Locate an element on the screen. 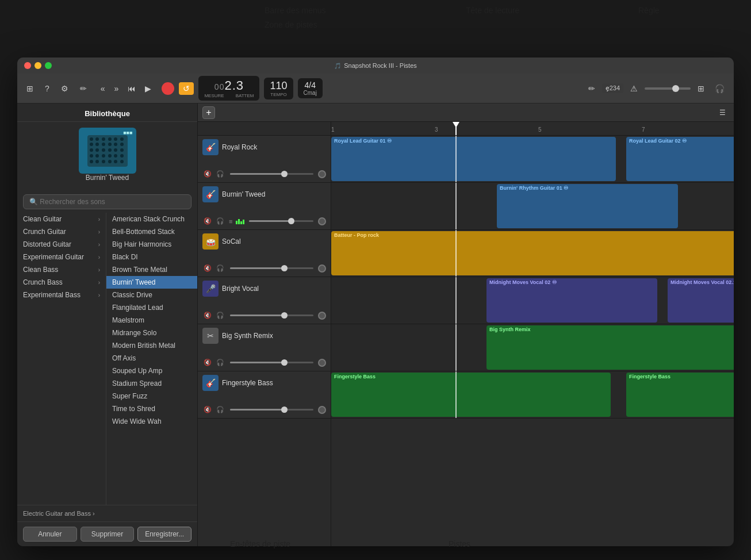 The height and width of the screenshot is (560, 751). grid-view-btn: ⊞ is located at coordinates (701, 89).